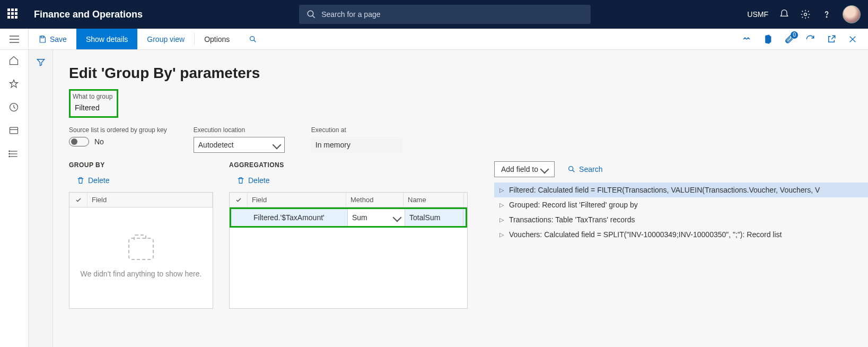  What do you see at coordinates (239, 199) in the screenshot?
I see `agg-select-all` at bounding box center [239, 199].